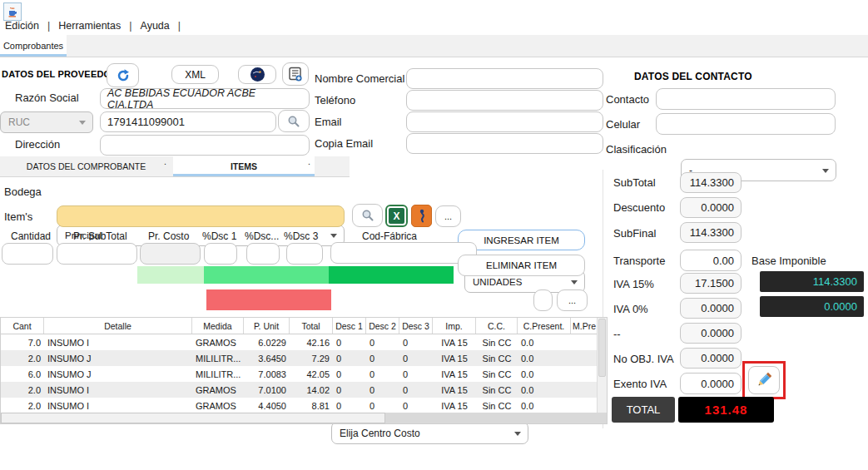 The image size is (868, 470). Describe the element at coordinates (711, 283) in the screenshot. I see `iva15-field: 17.1500` at that location.